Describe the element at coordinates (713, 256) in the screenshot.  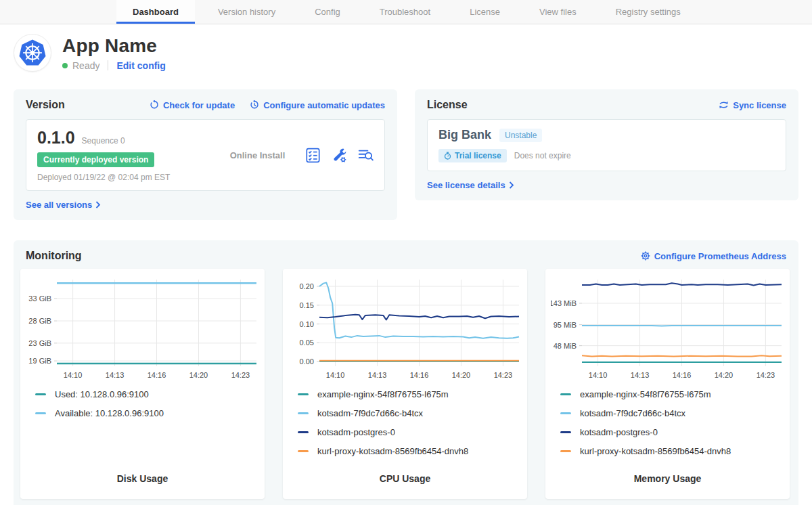
I see `configure-prometheus-button: Configure Prometheus Address` at that location.